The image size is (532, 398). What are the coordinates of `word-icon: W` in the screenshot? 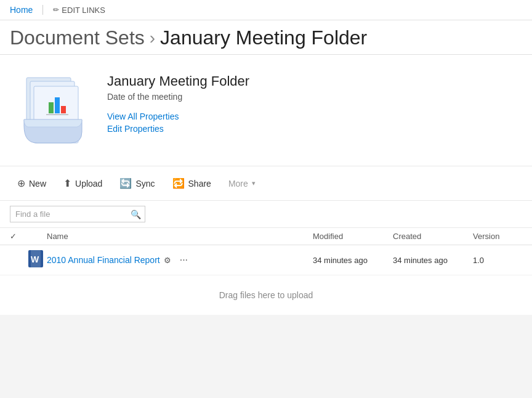 It's located at (36, 259).